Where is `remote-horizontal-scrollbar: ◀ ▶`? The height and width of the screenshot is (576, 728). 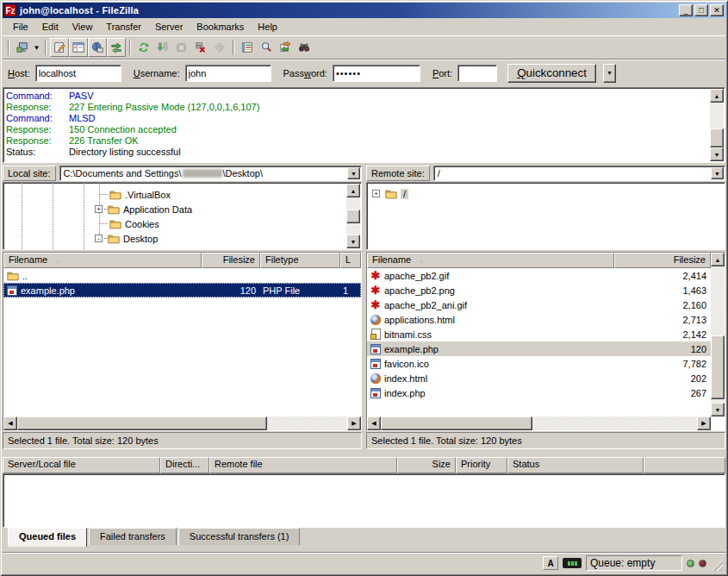
remote-horizontal-scrollbar: ◀ ▶ is located at coordinates (539, 423).